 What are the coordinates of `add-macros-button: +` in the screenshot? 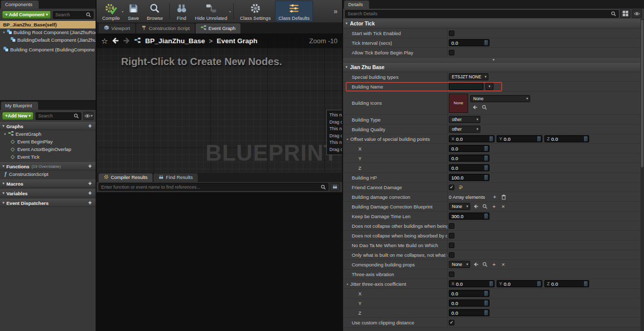 It's located at (90, 184).